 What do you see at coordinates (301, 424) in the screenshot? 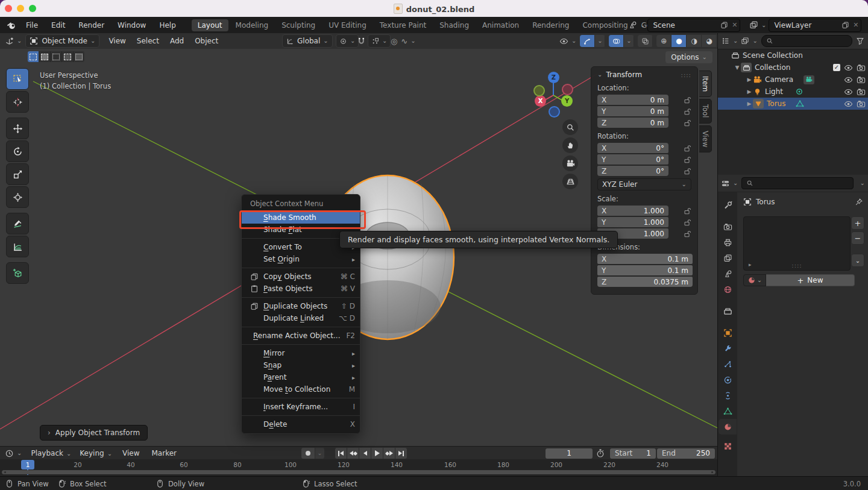
I see `menu-item-delete: DeleteX` at bounding box center [301, 424].